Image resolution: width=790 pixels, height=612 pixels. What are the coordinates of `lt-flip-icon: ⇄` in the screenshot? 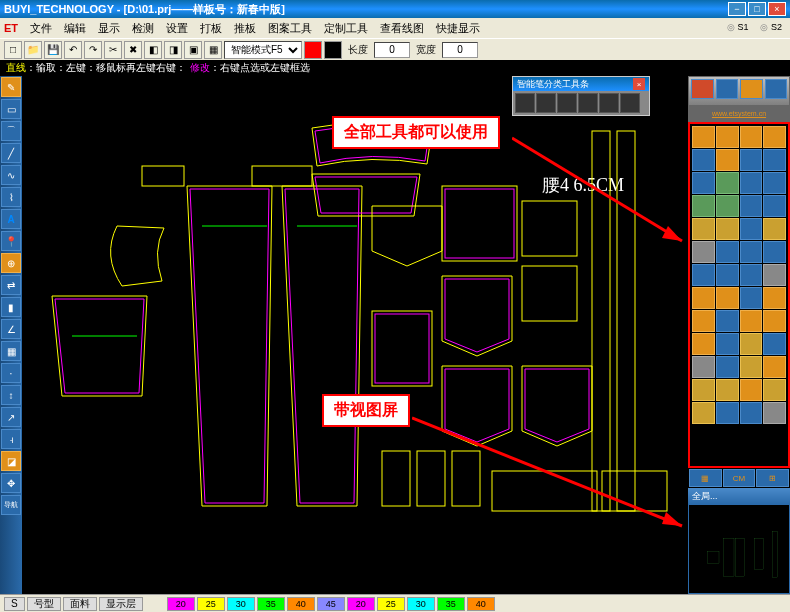 It's located at (11, 285).